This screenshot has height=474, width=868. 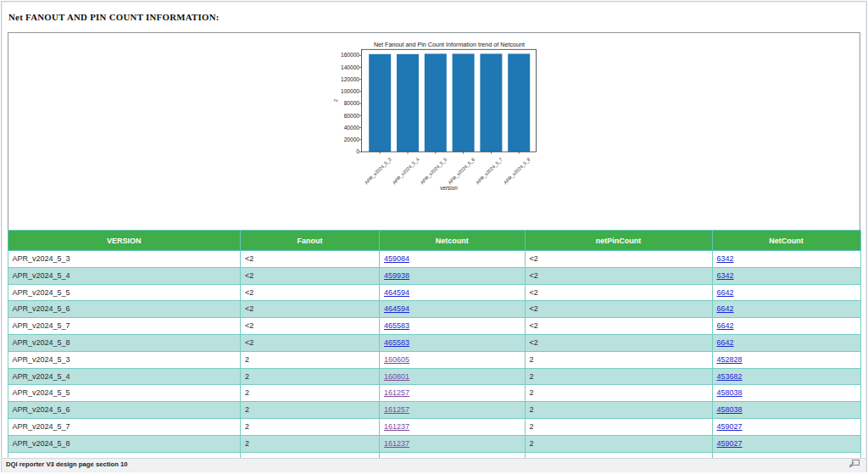 I want to click on svg-text: 80000, so click(x=353, y=103).